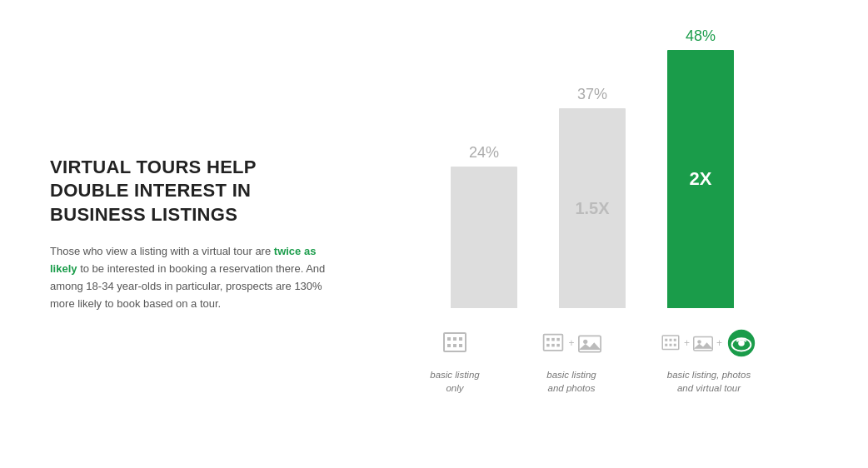 The height and width of the screenshot is (468, 868). I want to click on bar-label-photos: 1.5X, so click(591, 208).